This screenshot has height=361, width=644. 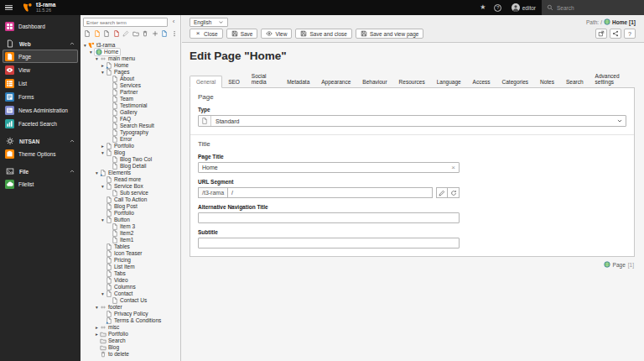 I want to click on tab-appearance: Appearance, so click(x=335, y=82).